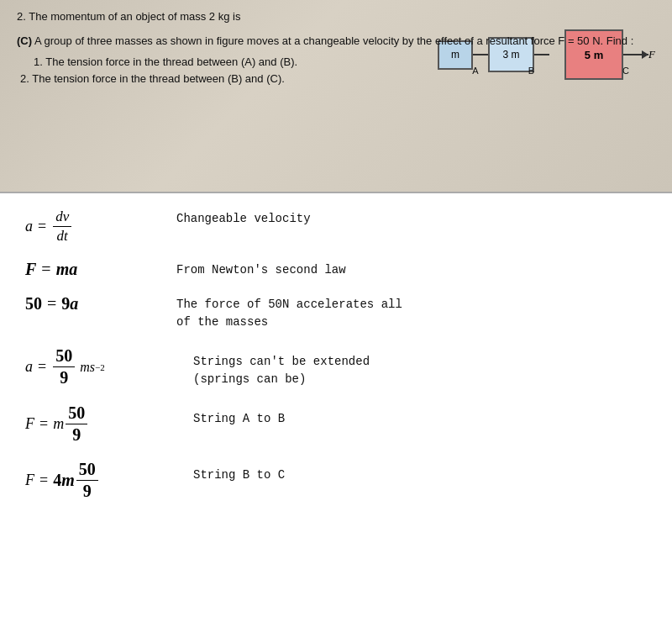 Image resolution: width=672 pixels, height=622 pixels. Describe the element at coordinates (64, 481) in the screenshot. I see `formula-4m: 4m` at that location.